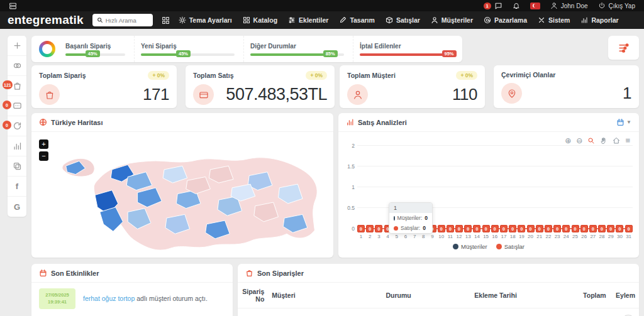 Image resolution: width=644 pixels, height=316 pixels. Describe the element at coordinates (498, 6) in the screenshot. I see `chat-icon` at that location.